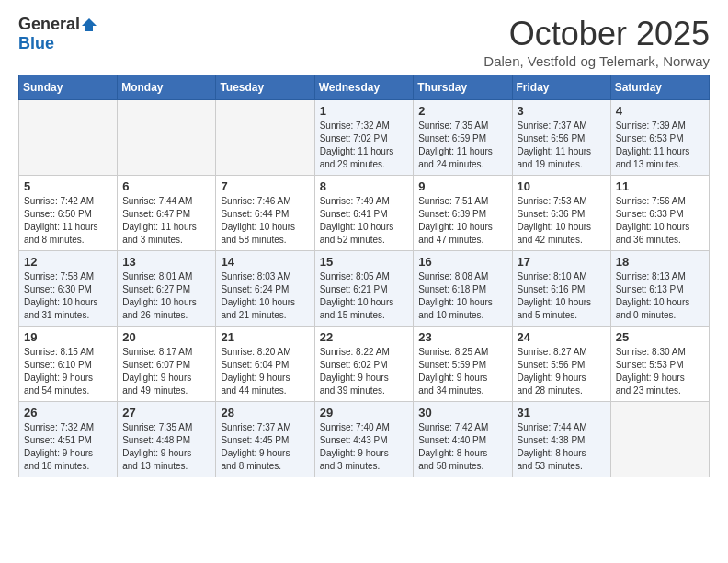 The image size is (728, 563). What do you see at coordinates (68, 221) in the screenshot?
I see `cell-info-text: Sunrise: 7:42 AM Sunset: 6:50 PM Dayligh…` at bounding box center [68, 221].